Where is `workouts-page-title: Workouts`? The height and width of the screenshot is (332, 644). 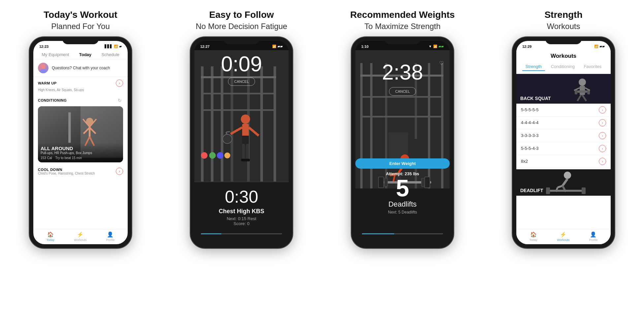 workouts-page-title: Workouts is located at coordinates (564, 56).